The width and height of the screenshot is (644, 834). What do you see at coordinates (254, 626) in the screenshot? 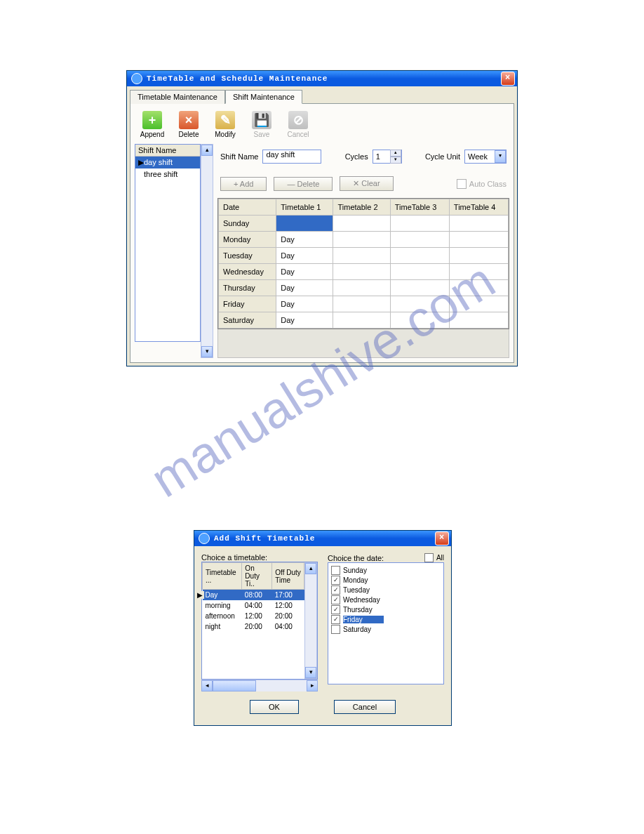
I see `list-item: night20:0004:00` at bounding box center [254, 626].